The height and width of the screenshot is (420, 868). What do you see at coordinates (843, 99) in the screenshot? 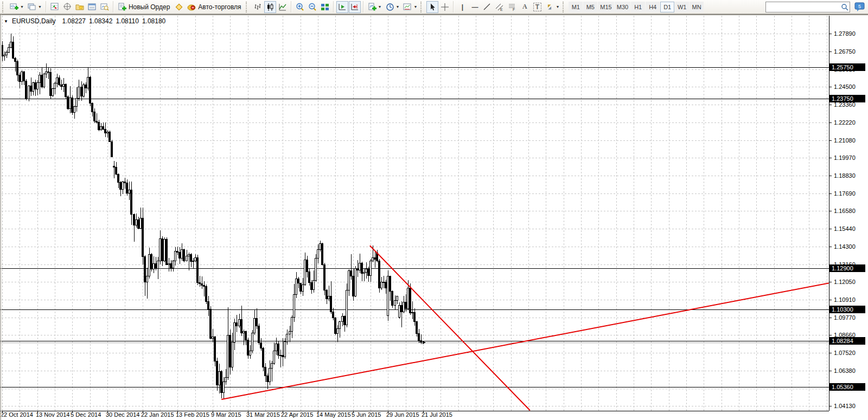
I see `svg-text: 1.23750` at bounding box center [843, 99].